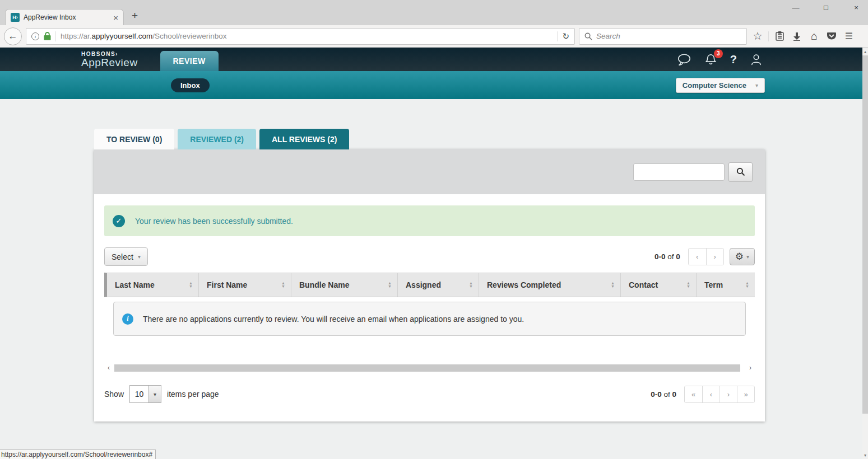 The image size is (868, 459). I want to click on horizontal-scrollbar-thumb, so click(427, 368).